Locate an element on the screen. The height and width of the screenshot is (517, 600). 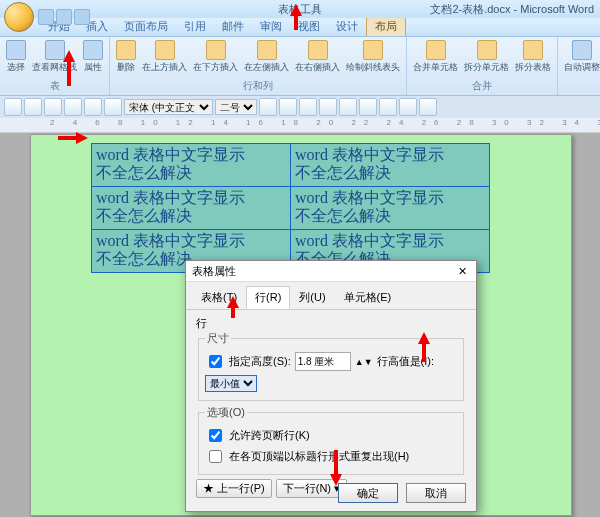
select-rowheight-type: 最小值 is located at coordinates (231, 384).